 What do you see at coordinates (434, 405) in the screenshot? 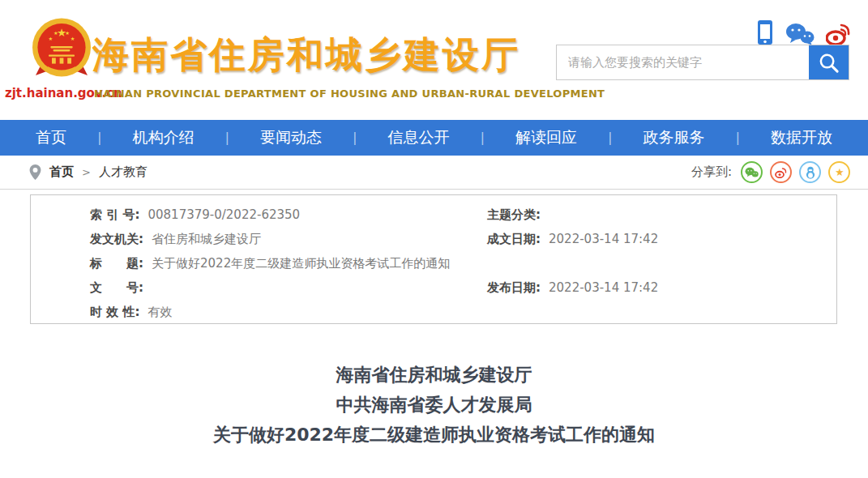
I see `article-title-line-2: 中共海南省委人才发展局` at bounding box center [434, 405].